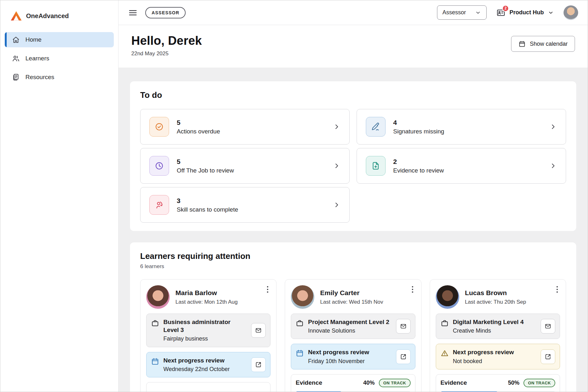 The width and height of the screenshot is (588, 392). I want to click on circle-check-icon, so click(159, 127).